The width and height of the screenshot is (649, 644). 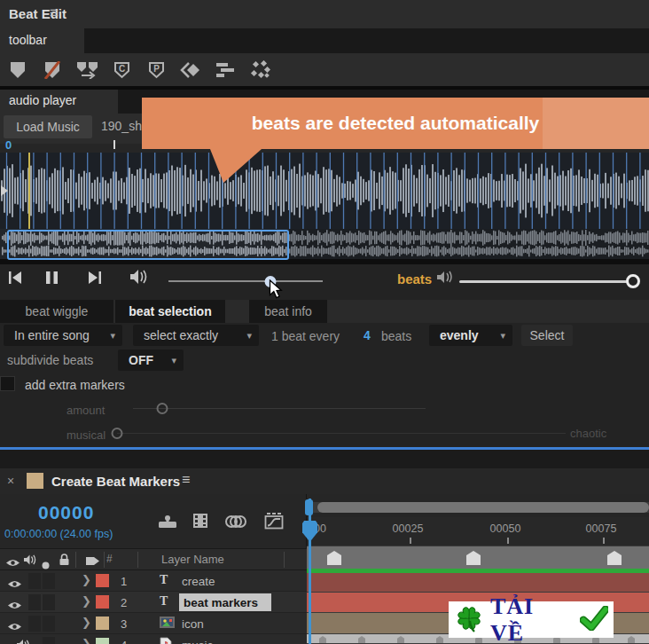 I want to click on add-marker-icon, so click(x=18, y=70).